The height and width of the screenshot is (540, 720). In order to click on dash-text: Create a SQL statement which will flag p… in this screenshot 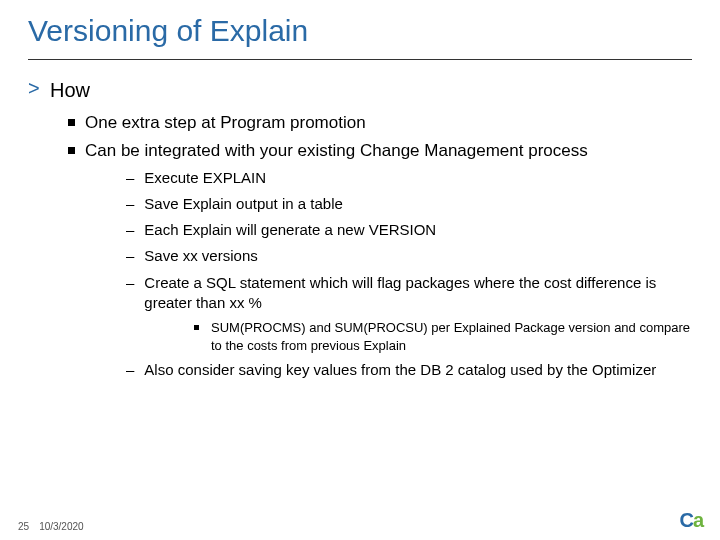, I will do `click(418, 294)`.